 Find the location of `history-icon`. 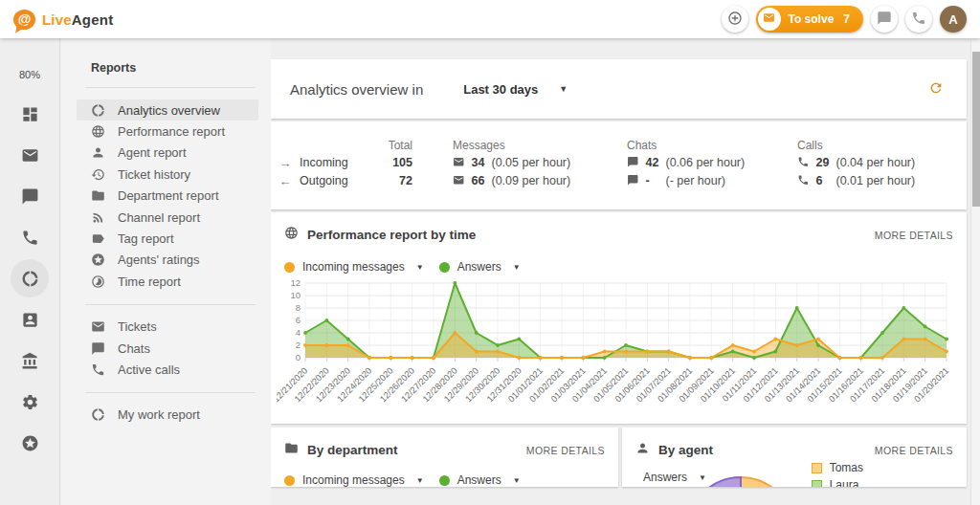

history-icon is located at coordinates (99, 174).